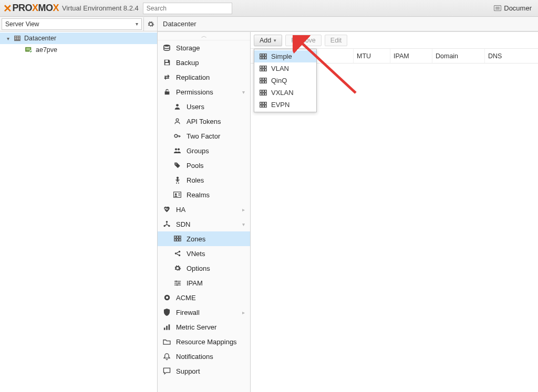 The height and width of the screenshot is (392, 538). Describe the element at coordinates (204, 356) in the screenshot. I see `nav-item-notifications: Notifications` at that location.